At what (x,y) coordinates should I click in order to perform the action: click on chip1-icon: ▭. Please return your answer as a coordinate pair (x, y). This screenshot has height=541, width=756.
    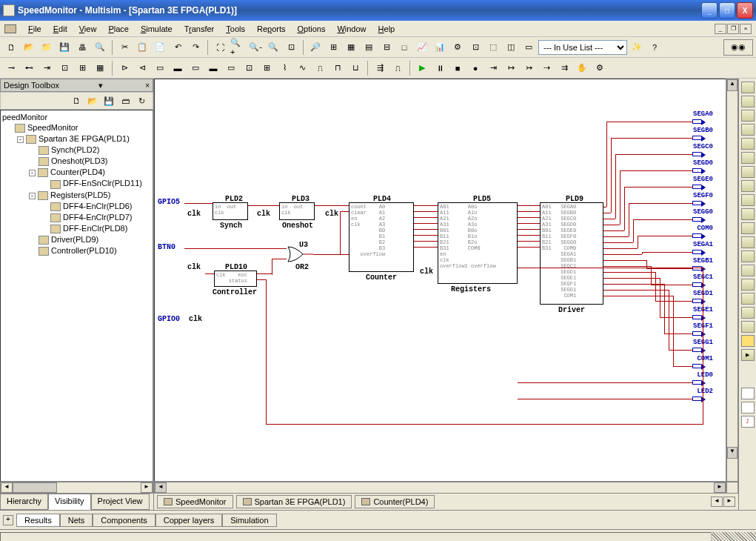
    Looking at the image, I should click on (160, 68).